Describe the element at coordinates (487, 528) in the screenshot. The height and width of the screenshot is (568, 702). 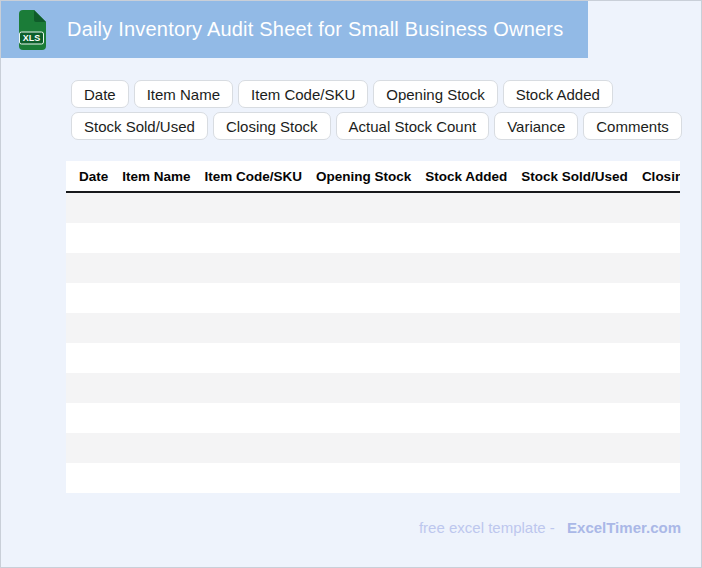
I see `footer-text: free excel template -` at that location.